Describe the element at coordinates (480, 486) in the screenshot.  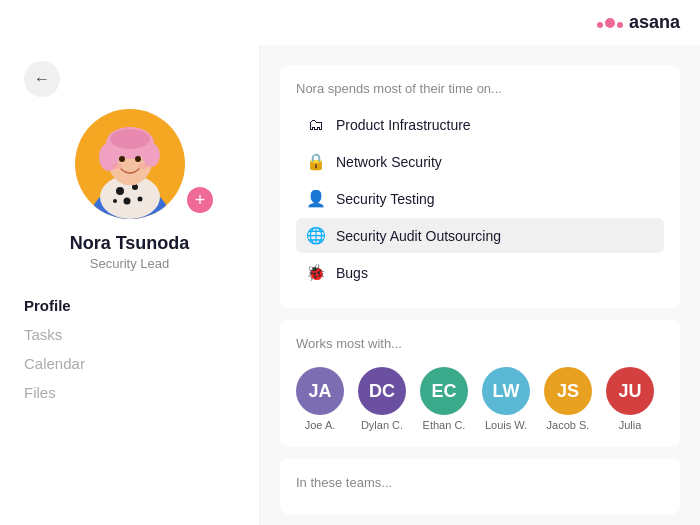
I see `teams-title: In these teams...` at that location.